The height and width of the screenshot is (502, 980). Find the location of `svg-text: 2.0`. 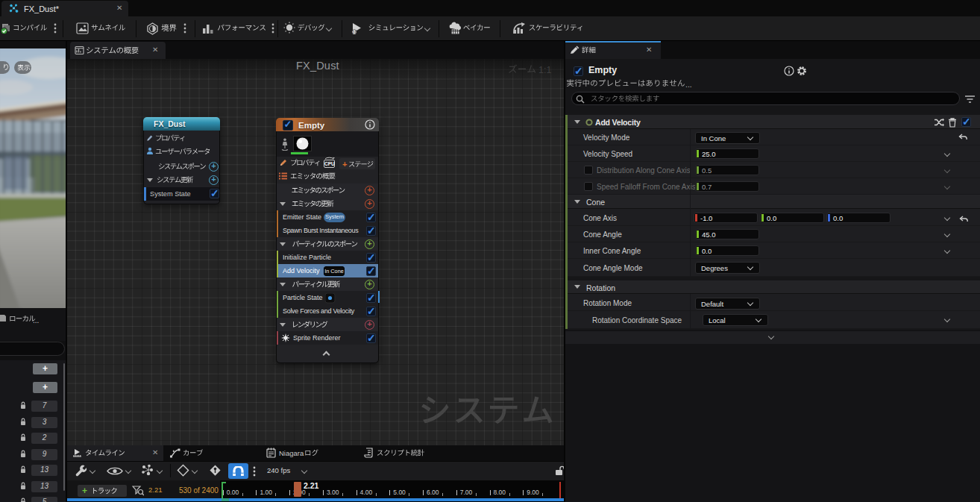

svg-text: 2.0 is located at coordinates (355, 32).